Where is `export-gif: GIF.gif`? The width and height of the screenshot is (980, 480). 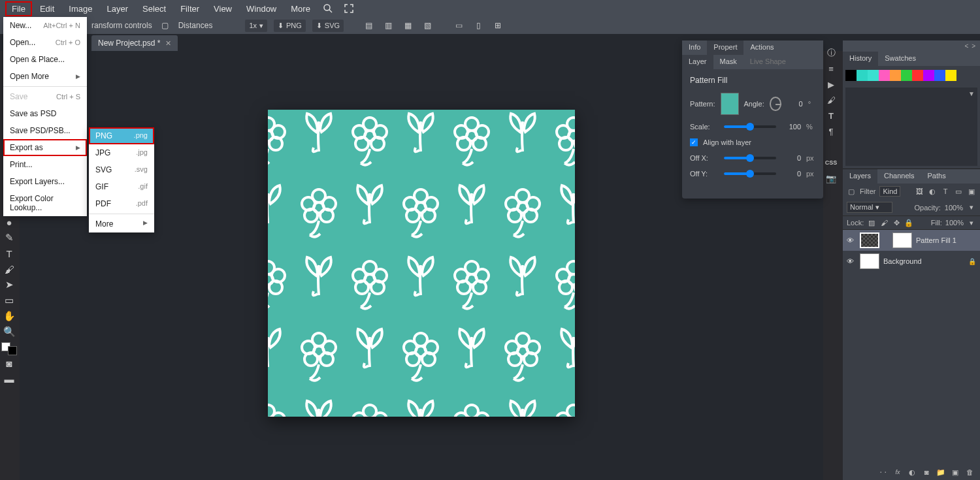 export-gif: GIF.gif is located at coordinates (122, 187).